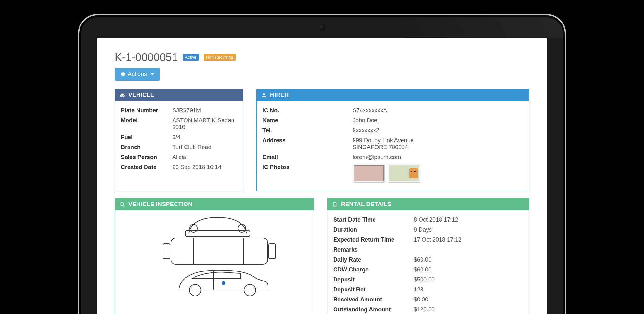 This screenshot has height=314, width=644. I want to click on label-start: Start Date Time, so click(374, 220).